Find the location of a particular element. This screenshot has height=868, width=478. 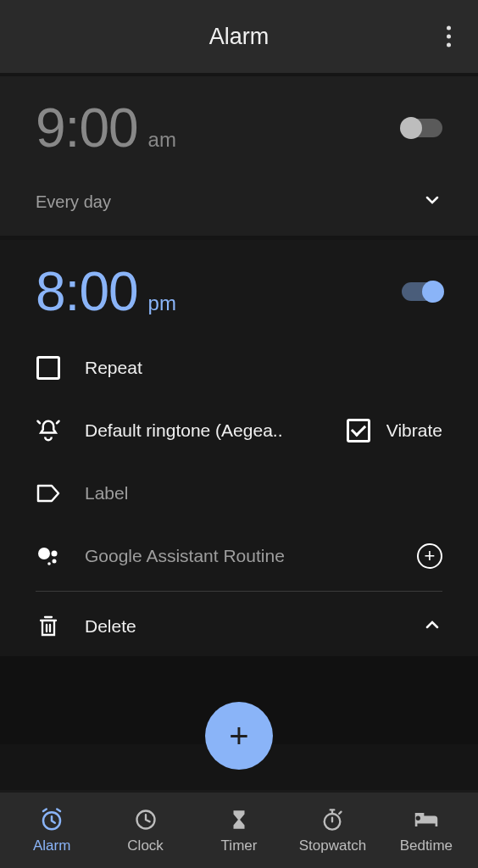

nav-tab-clock: Clock is located at coordinates (145, 831).